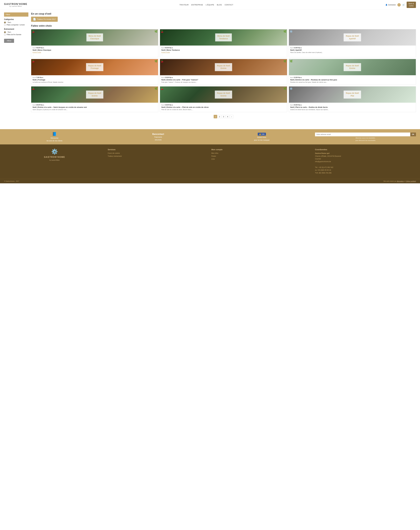 The image size is (420, 530). What do you see at coordinates (400, 181) in the screenshot?
I see `credit-text: Site web réalisé par dbcreation et Célin…` at bounding box center [400, 181].